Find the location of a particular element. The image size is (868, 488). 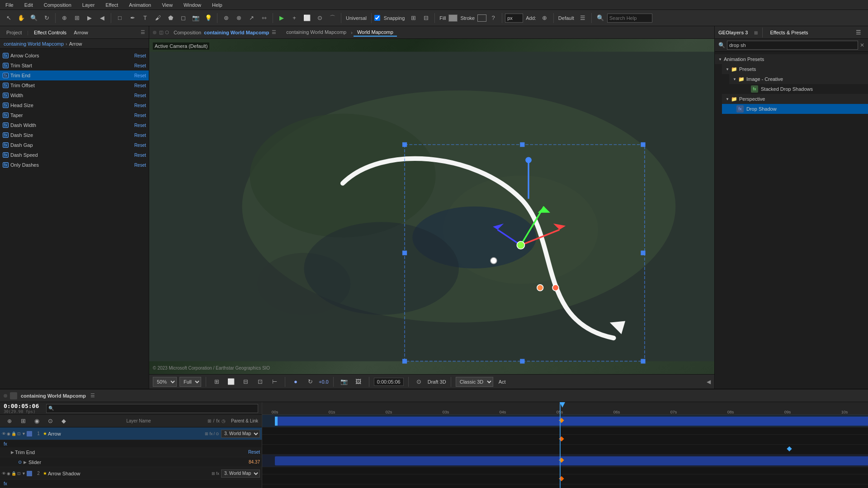

fill-tool-icon: ⬟ is located at coordinates (170, 18).